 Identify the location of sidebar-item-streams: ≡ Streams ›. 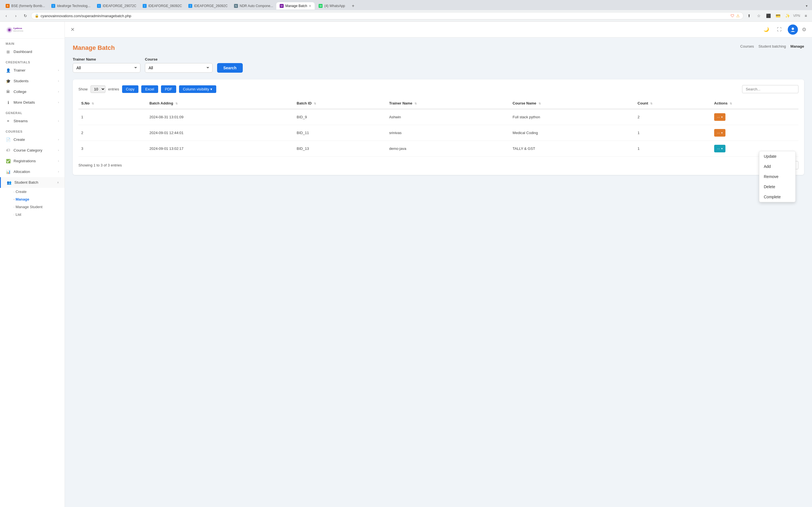
(32, 121).